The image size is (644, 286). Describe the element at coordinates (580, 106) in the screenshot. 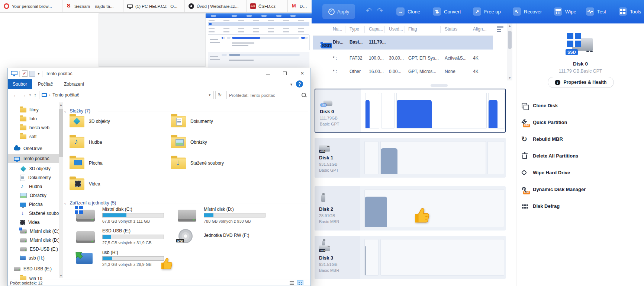

I see `menu-clone-disk: Clone Disk` at that location.